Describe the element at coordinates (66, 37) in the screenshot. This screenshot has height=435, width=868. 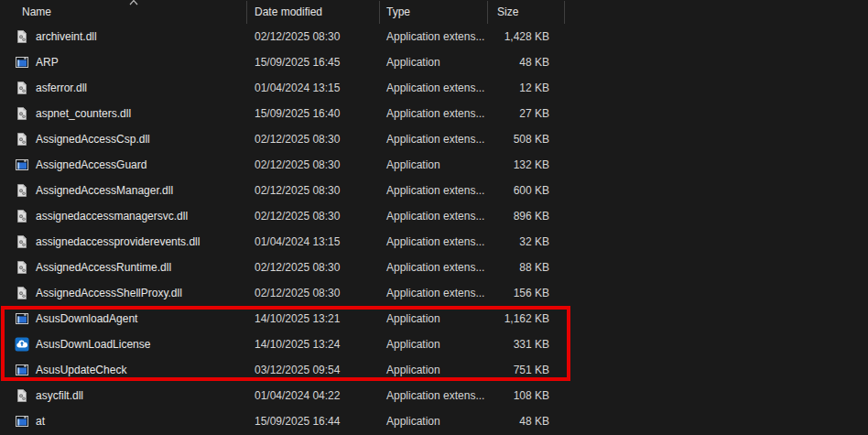
I see `file-name: archiveint.dll` at that location.